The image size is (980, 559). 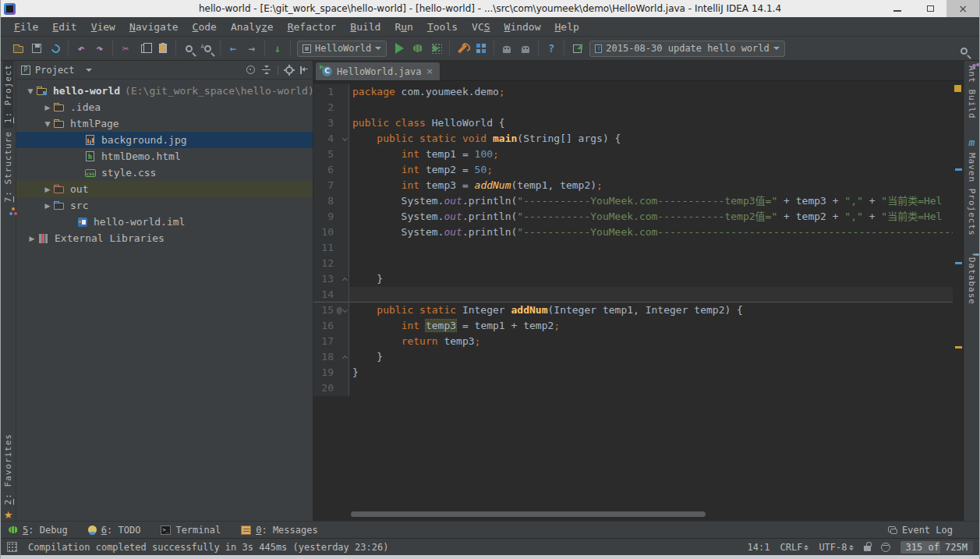 What do you see at coordinates (189, 48) in the screenshot?
I see `find-icon` at bounding box center [189, 48].